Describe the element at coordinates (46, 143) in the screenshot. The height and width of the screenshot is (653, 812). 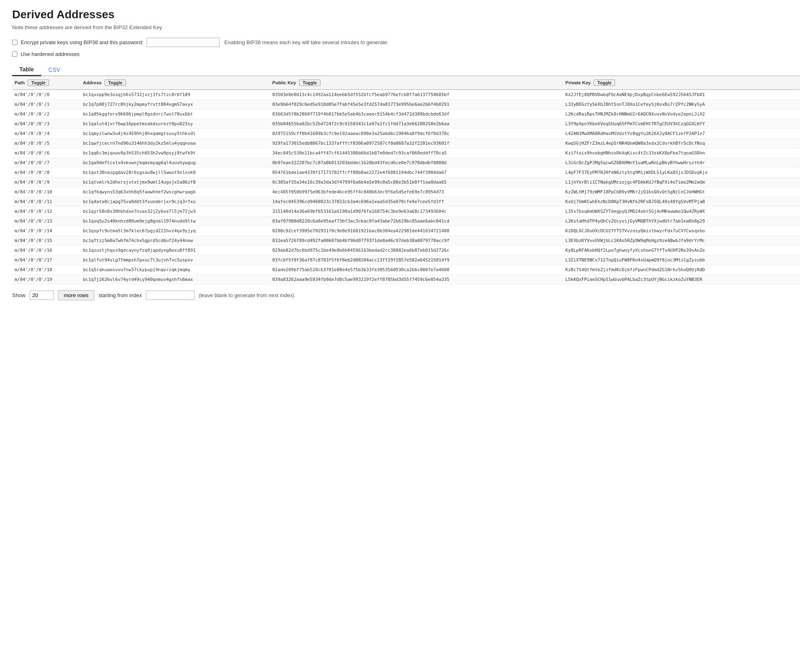
I see `cell-path: m/84'/0'/0'/5` at that location.